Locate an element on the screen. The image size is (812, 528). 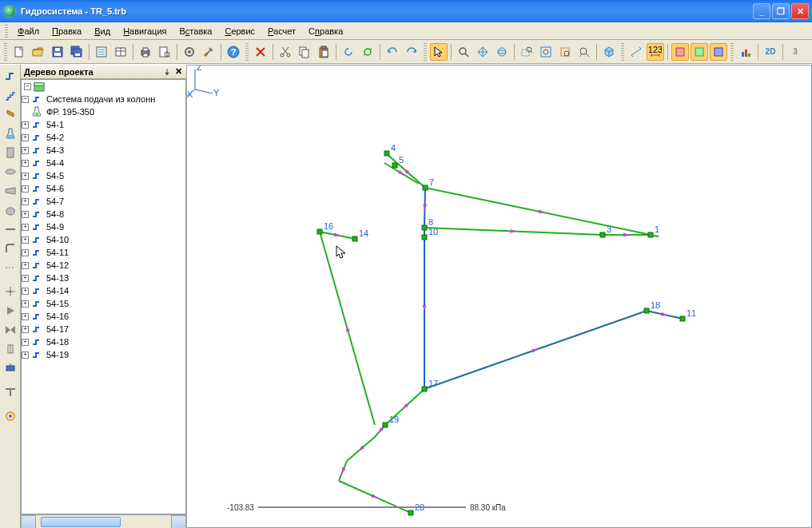
lt-elbow-button is located at coordinates (10, 248).